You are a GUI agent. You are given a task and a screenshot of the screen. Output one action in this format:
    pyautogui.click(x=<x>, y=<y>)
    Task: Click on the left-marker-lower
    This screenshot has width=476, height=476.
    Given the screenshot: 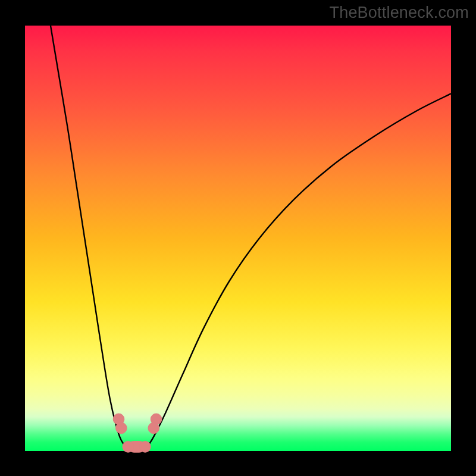 What is the action you would take?
    pyautogui.click(x=121, y=428)
    